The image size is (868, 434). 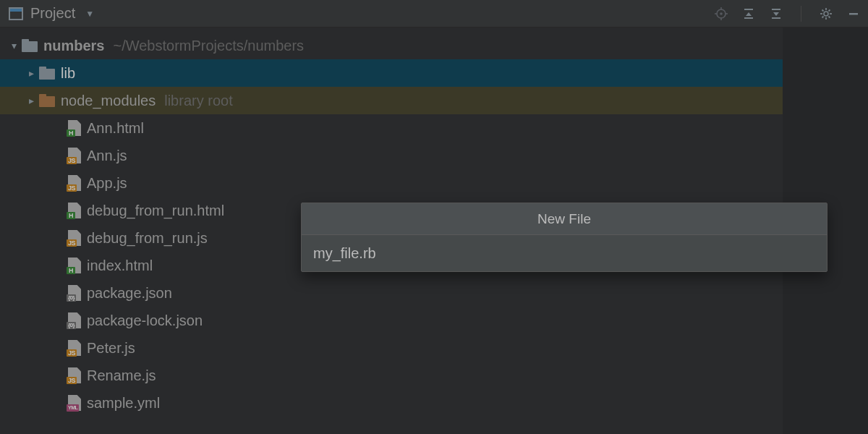 What do you see at coordinates (391, 293) in the screenshot?
I see `file-row: package.json` at bounding box center [391, 293].